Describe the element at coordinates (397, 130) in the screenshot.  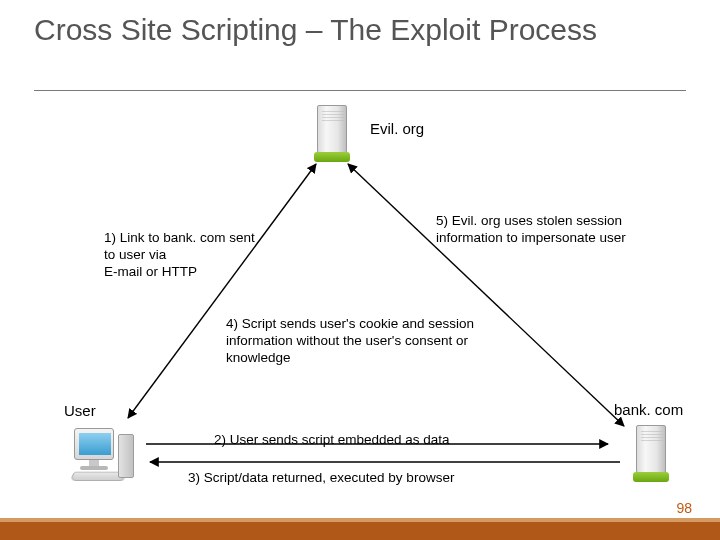
I see `evil-label: Evil. org` at that location.